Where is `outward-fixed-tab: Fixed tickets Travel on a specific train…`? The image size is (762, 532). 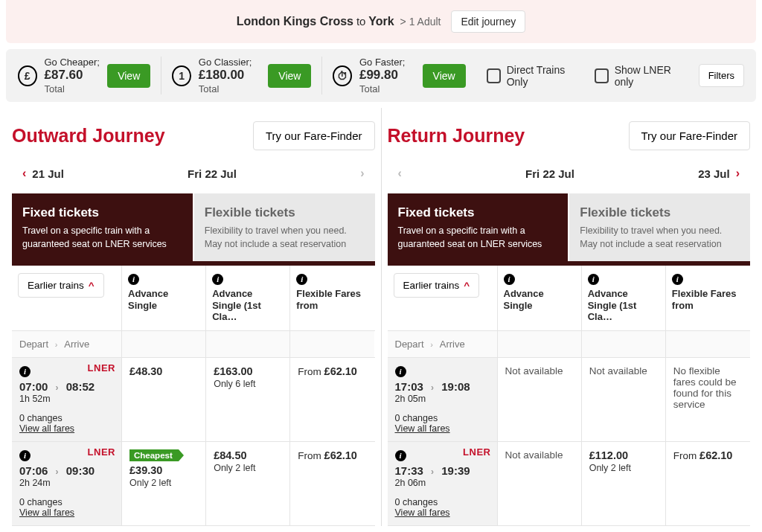
outward-fixed-tab: Fixed tickets Travel on a specific train… is located at coordinates (103, 228).